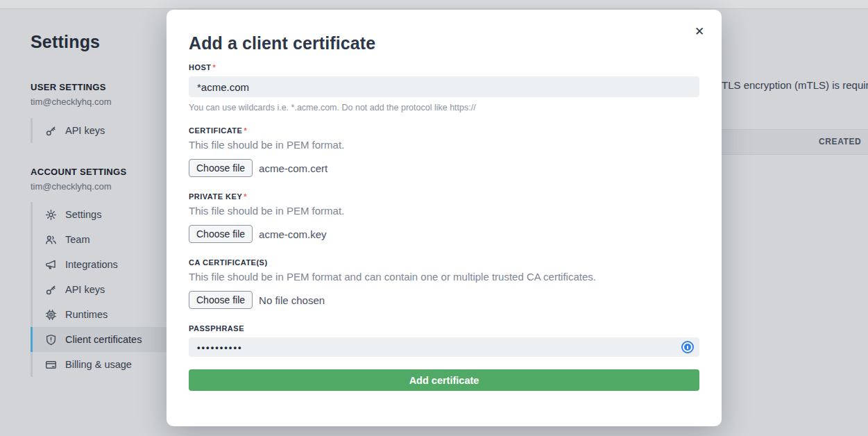 This screenshot has width=868, height=436. I want to click on ca-certificate-label-text: CA CERTIFICATE(S), so click(228, 262).